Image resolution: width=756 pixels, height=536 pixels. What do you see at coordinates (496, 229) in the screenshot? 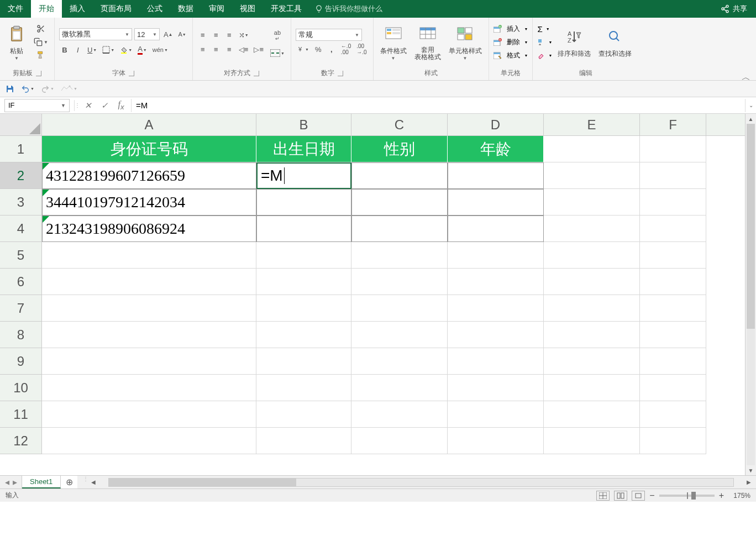
I see `cell-D4` at bounding box center [496, 229].